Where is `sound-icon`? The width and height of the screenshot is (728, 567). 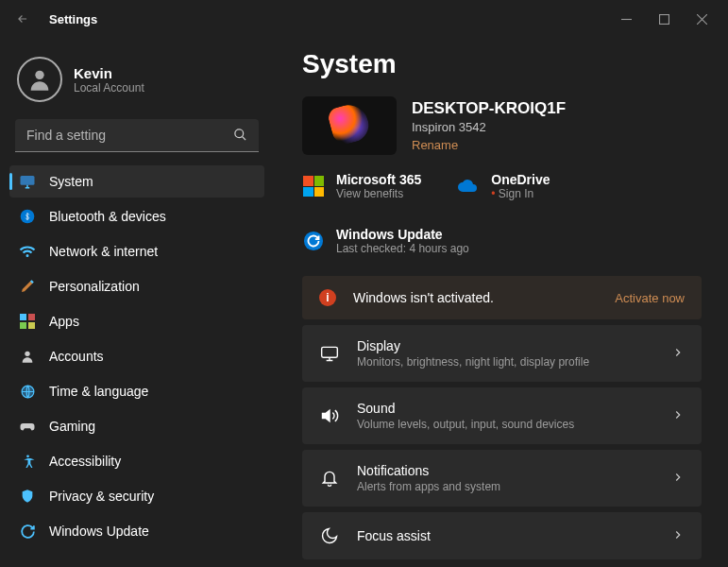
sound-icon is located at coordinates (330, 416).